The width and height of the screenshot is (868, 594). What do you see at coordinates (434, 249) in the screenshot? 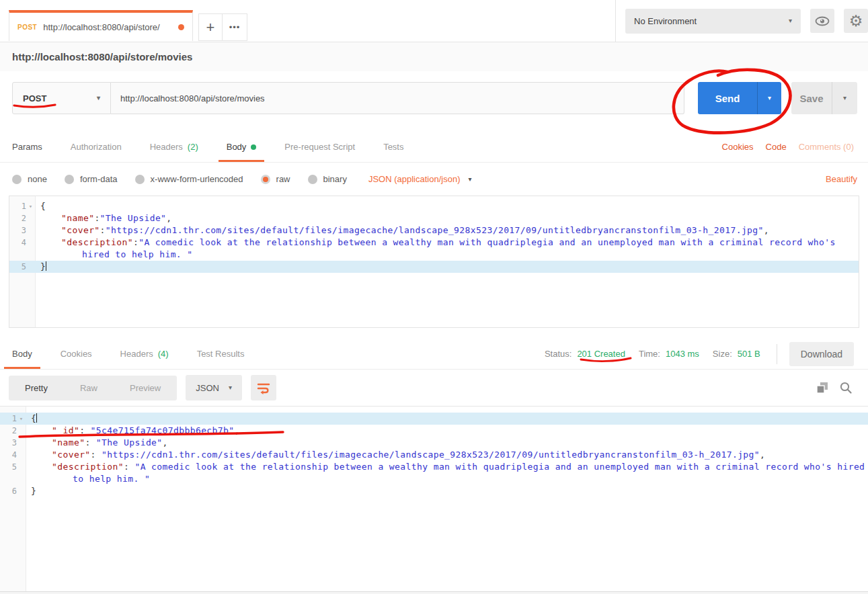
I see `code-line: 4"description":"A comedic look at the re…` at bounding box center [434, 249].